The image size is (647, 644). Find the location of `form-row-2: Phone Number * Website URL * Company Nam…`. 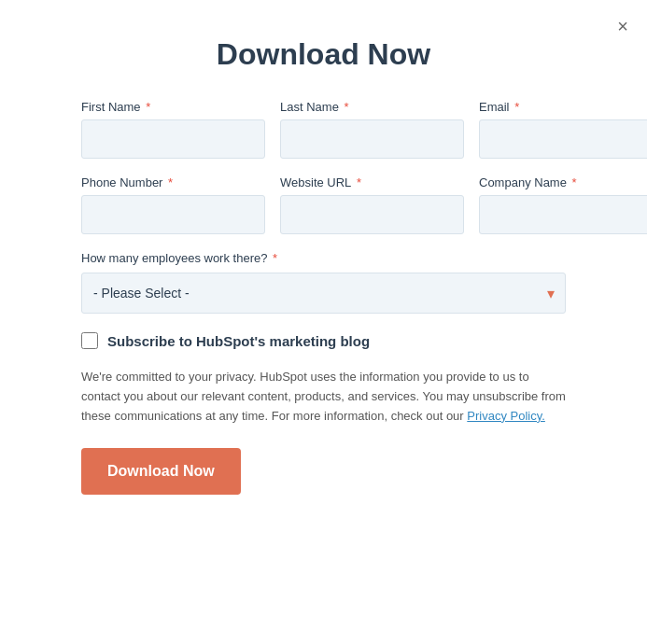

form-row-2: Phone Number * Website URL * Company Nam… is located at coordinates (323, 205).